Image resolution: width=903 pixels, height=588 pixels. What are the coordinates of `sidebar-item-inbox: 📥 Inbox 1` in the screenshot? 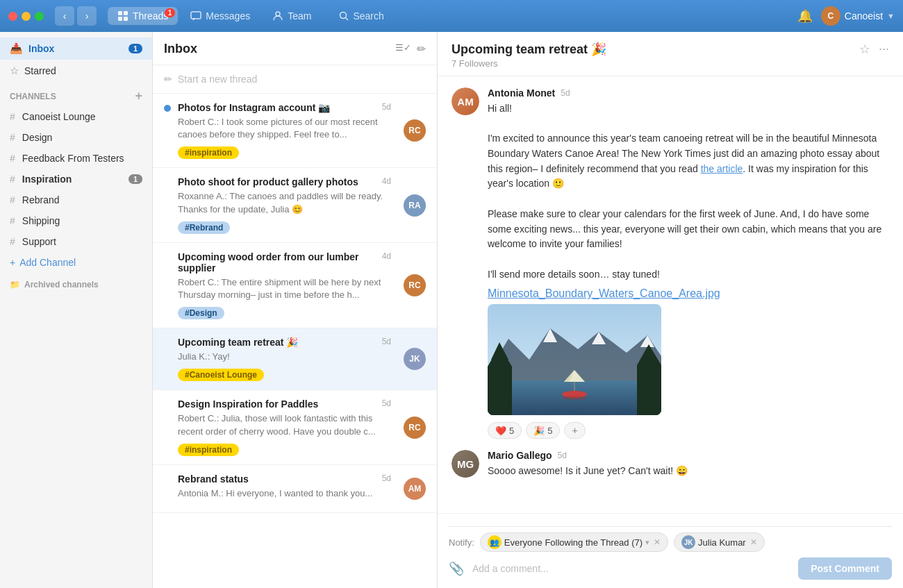 It's located at (76, 49).